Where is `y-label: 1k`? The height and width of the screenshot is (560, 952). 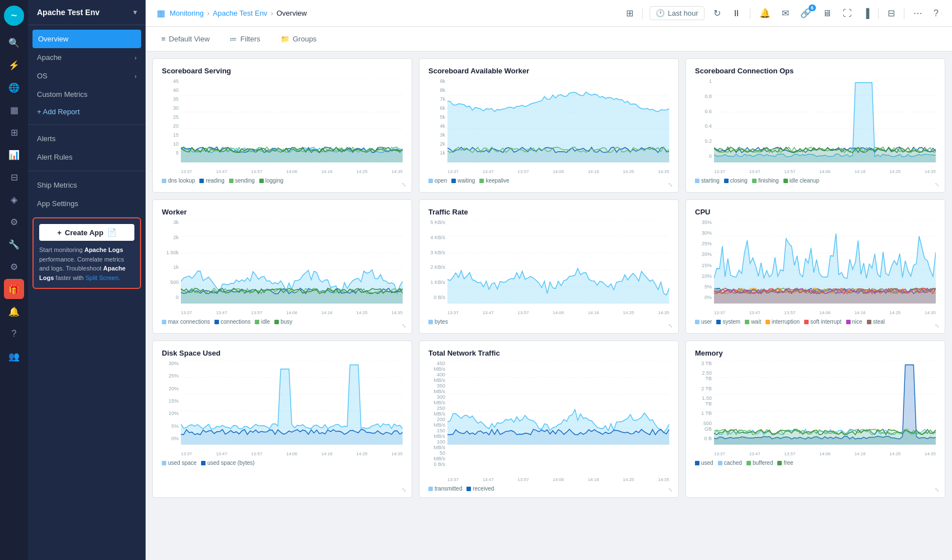 y-label: 1k is located at coordinates (170, 267).